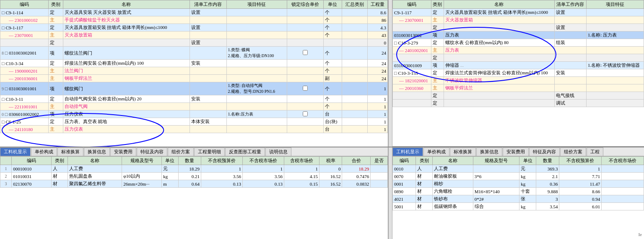 The image size is (644, 239). Describe the element at coordinates (194, 114) in the screenshot. I see `table-row: 0 □ 0306010002002 项 压力仪表 1.名称:压力表 台 1` at that location.